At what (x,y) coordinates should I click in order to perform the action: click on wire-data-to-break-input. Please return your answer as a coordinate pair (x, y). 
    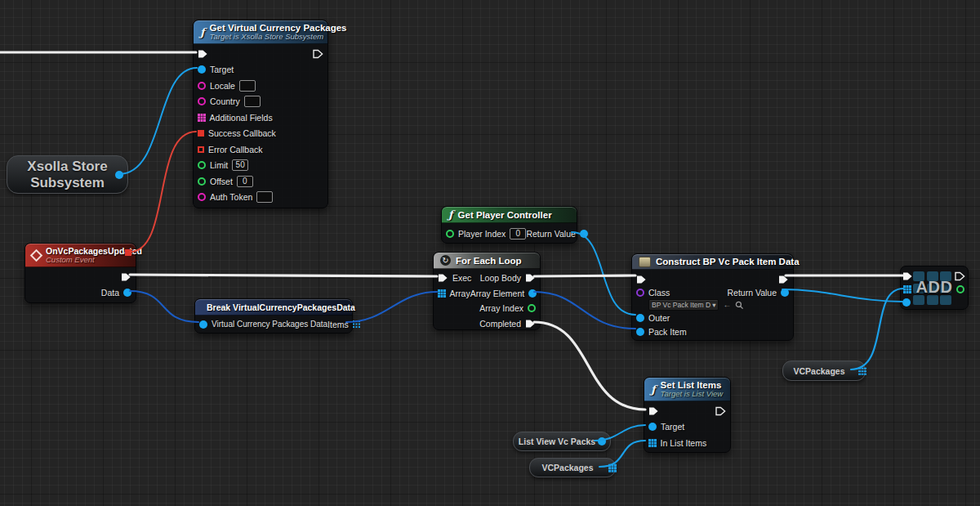
    Looking at the image, I should click on (164, 307).